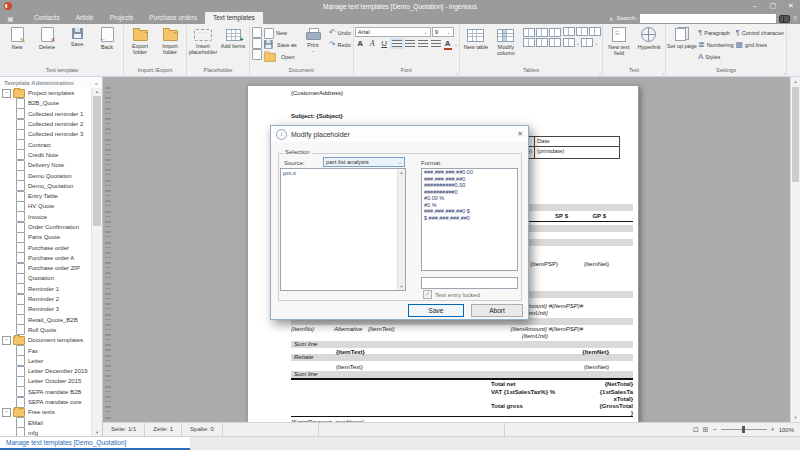 The height and width of the screenshot is (450, 800). What do you see at coordinates (364, 162) in the screenshot?
I see `source-select: part list analysis ⌄` at bounding box center [364, 162].